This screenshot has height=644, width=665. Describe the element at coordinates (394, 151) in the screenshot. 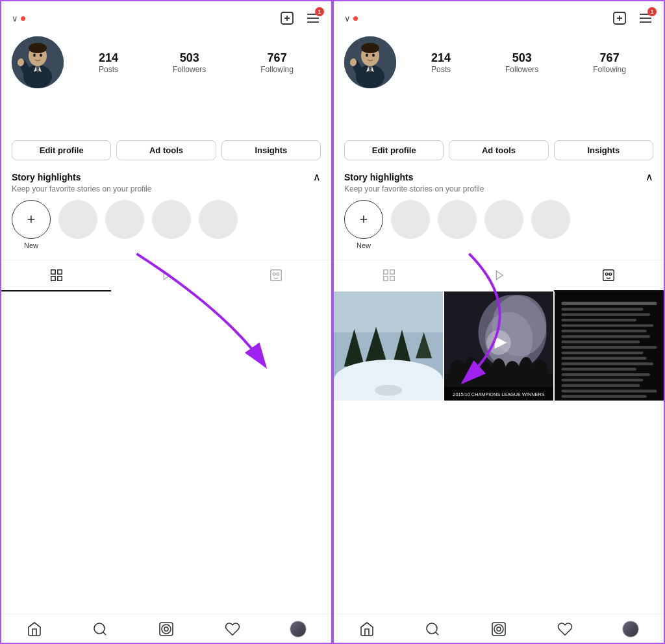

I see `edit-profile-button-right: Edit profile` at that location.